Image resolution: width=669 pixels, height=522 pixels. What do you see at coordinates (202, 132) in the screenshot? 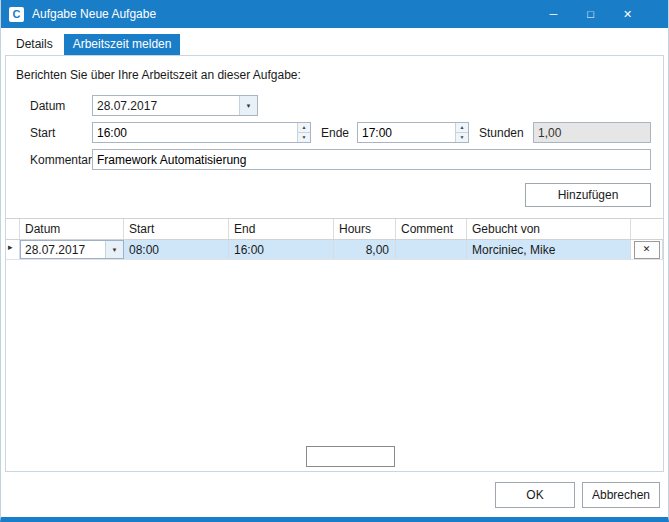
I see `start-spinedit: ▲ ▼` at bounding box center [202, 132].